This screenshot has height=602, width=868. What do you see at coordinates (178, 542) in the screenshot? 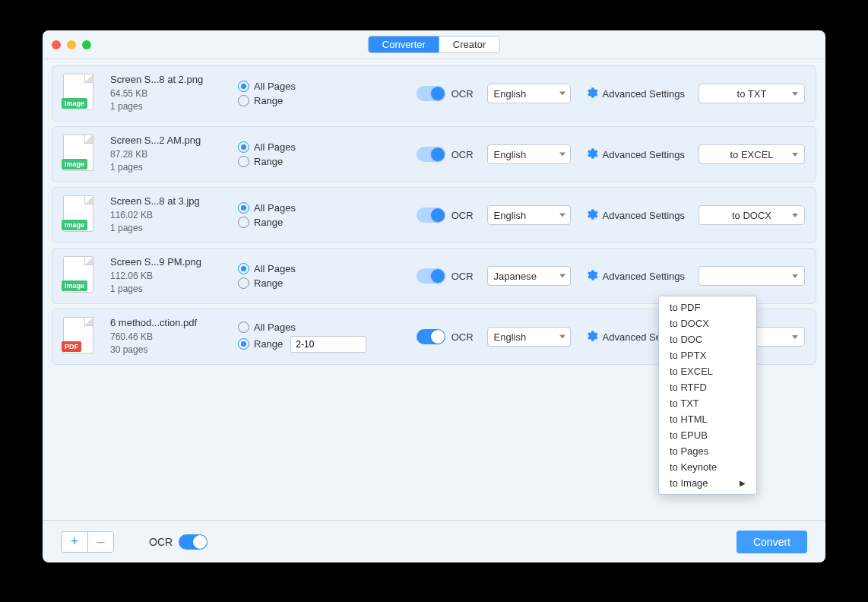
I see `footer-ocr-group: OCR` at bounding box center [178, 542].